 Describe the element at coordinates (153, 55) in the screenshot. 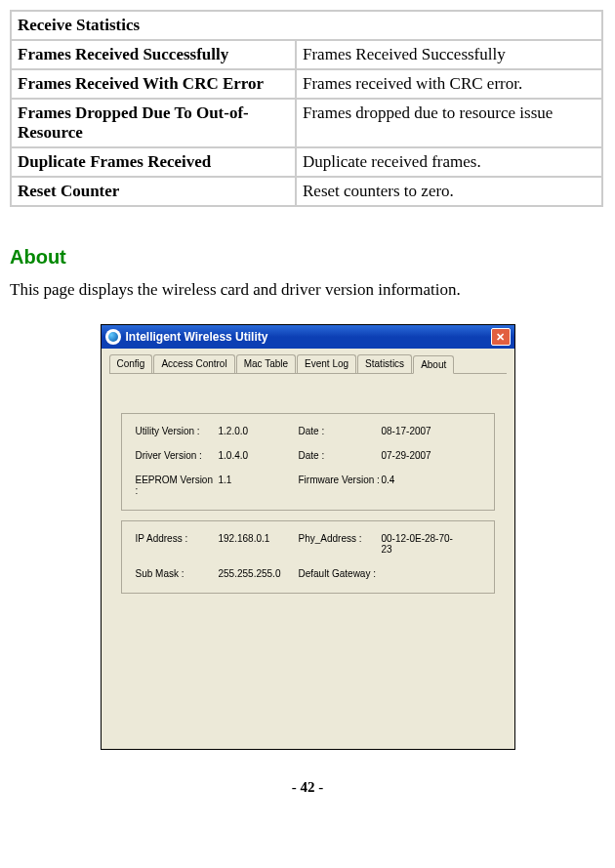

I see `stat-label: Frames Received Successfully` at that location.